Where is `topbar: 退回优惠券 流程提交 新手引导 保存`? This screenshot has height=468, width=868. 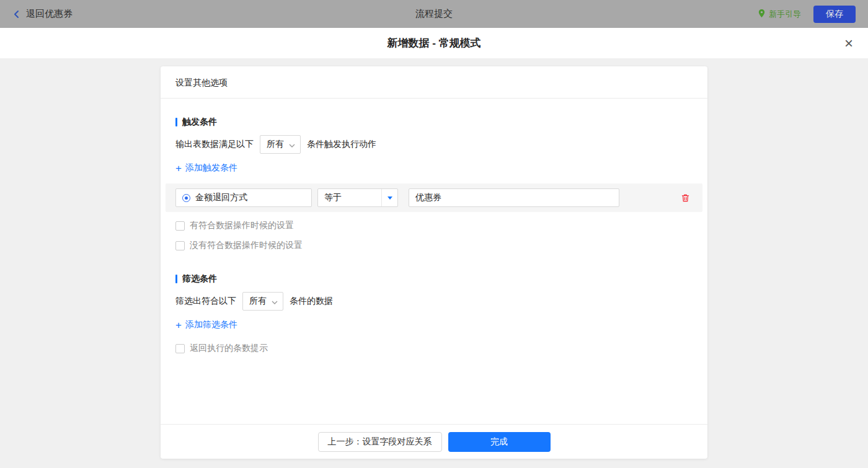 topbar: 退回优惠券 流程提交 新手引导 保存 is located at coordinates (434, 14).